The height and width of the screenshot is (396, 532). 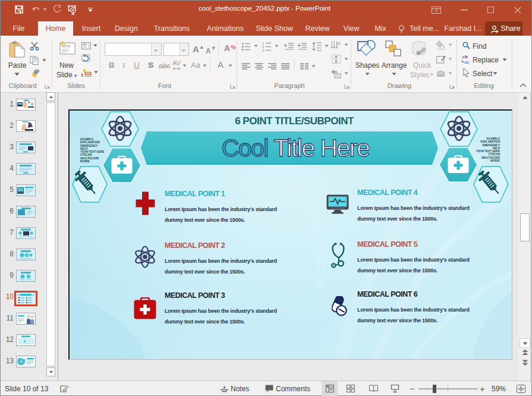 I want to click on svg-text: ac, so click(x=467, y=62).